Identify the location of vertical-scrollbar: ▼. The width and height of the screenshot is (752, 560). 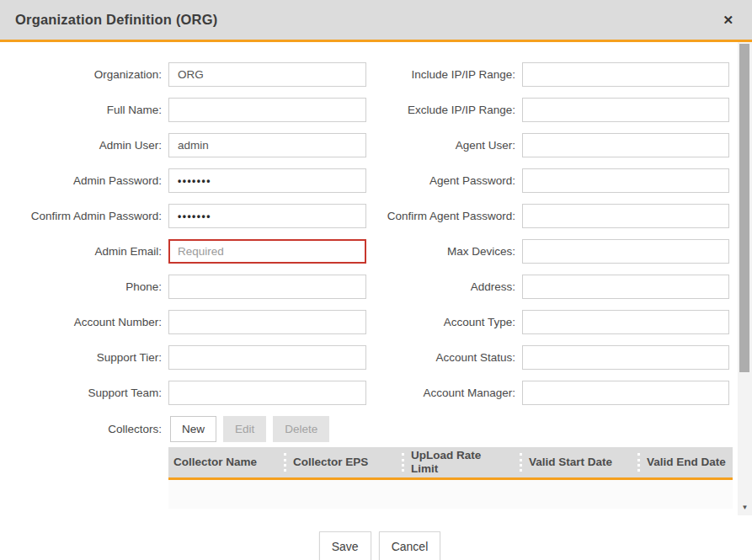
(744, 279).